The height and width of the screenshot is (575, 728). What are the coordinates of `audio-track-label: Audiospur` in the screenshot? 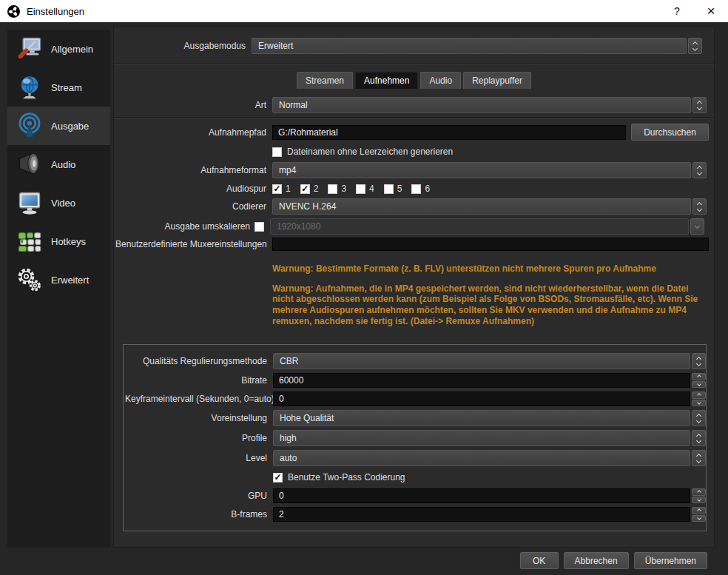 It's located at (191, 189).